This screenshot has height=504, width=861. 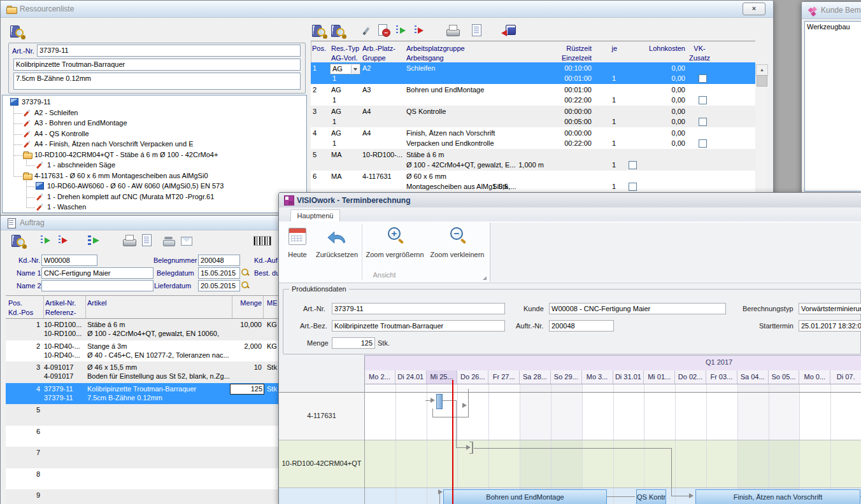 What do you see at coordinates (762, 81) in the screenshot?
I see `scrollbar-thumb` at bounding box center [762, 81].